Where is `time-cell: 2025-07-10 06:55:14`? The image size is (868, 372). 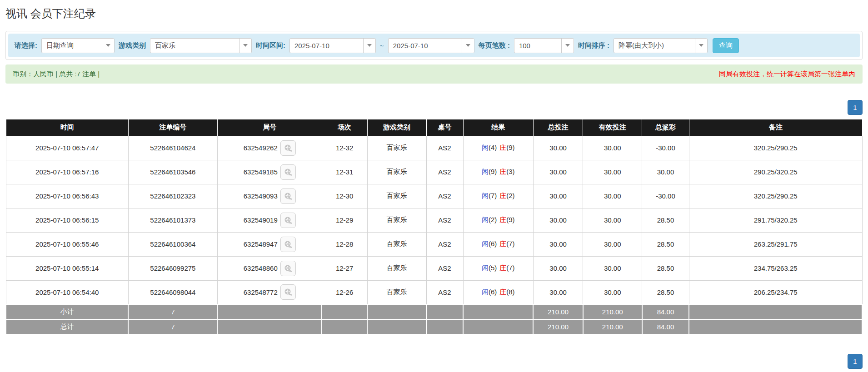 time-cell: 2025-07-10 06:55:14 is located at coordinates (67, 268).